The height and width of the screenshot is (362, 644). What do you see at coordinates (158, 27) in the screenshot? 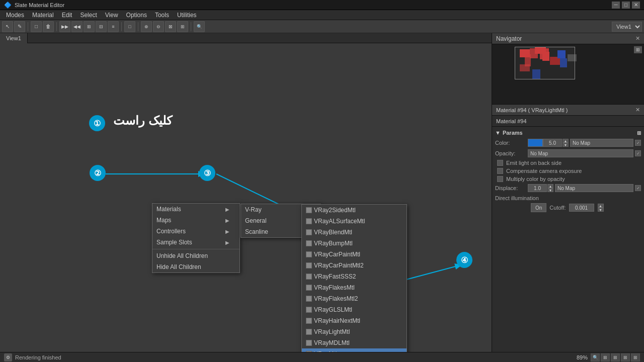
I see `tb-btn10: ⊖` at bounding box center [158, 27].